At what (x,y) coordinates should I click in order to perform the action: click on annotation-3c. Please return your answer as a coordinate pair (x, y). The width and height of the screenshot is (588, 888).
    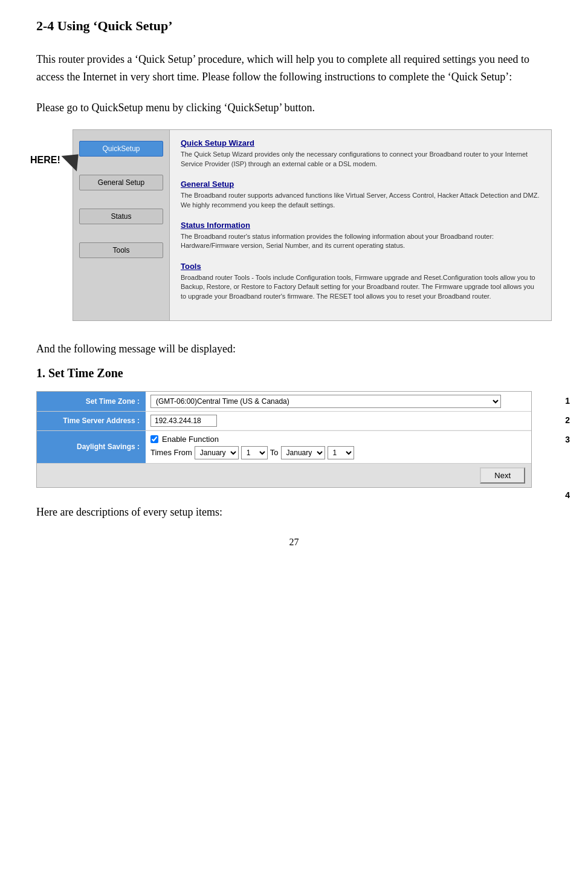
    Looking at the image, I should click on (567, 482).